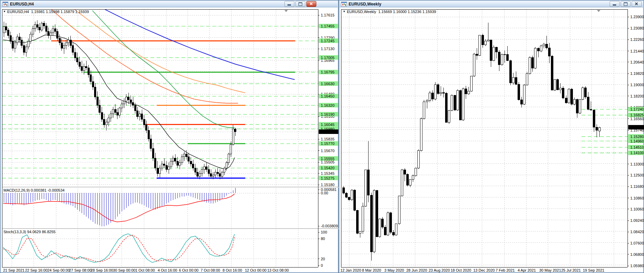 The height and width of the screenshot is (273, 644). What do you see at coordinates (417, 270) in the screenshot?
I see `svg-text: 28 Jun 2020` at bounding box center [417, 270].